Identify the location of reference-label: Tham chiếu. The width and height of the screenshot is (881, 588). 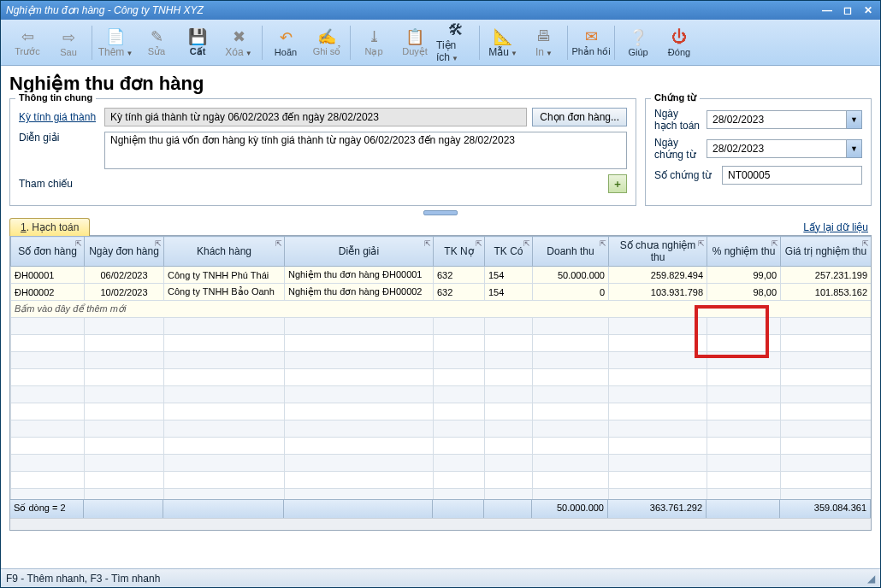
(62, 184).